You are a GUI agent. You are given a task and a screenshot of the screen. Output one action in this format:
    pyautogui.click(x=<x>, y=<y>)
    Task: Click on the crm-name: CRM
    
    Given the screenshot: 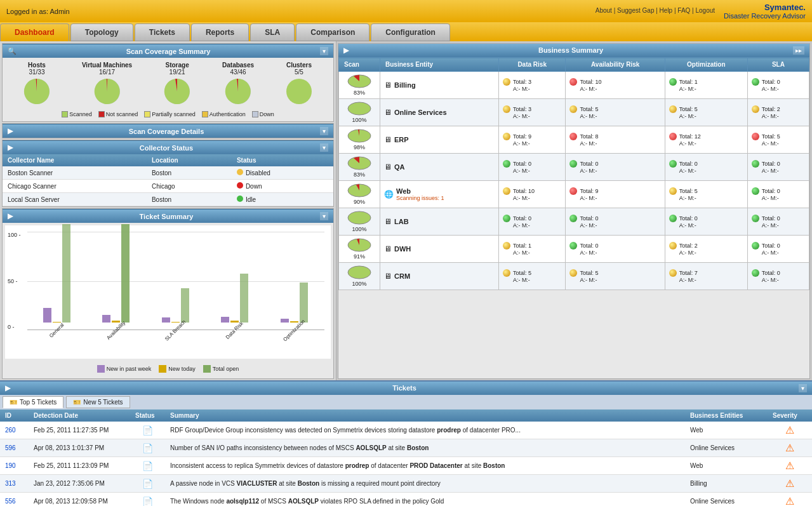 What is the action you would take?
    pyautogui.click(x=403, y=276)
    